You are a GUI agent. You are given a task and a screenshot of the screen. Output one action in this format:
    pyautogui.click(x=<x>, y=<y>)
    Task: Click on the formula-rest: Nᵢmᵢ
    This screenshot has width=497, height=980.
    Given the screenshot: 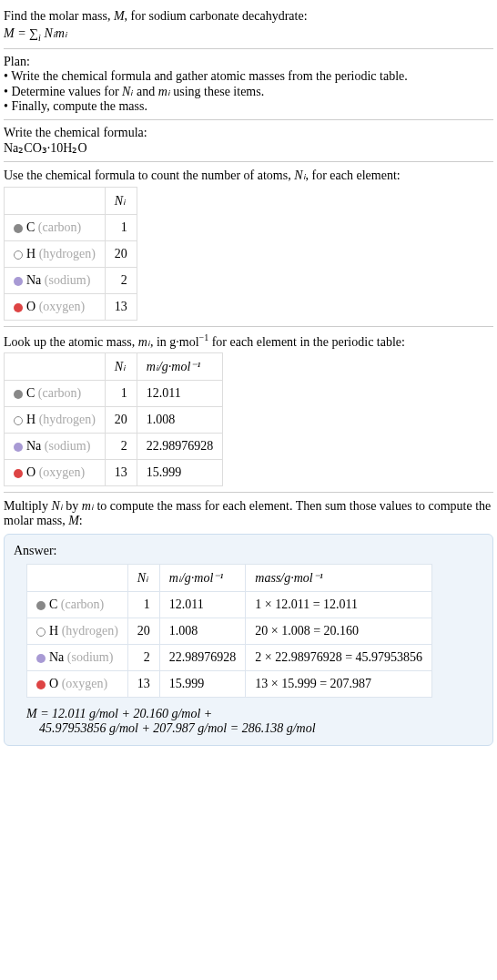 What is the action you would take?
    pyautogui.click(x=55, y=33)
    